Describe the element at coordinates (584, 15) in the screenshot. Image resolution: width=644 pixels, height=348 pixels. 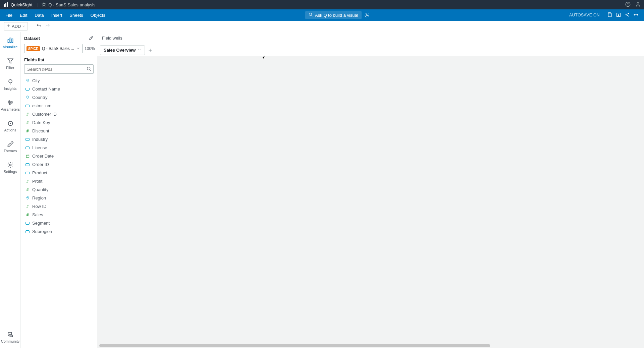
I see `autosave-status: AUTOSAVE ON` at that location.